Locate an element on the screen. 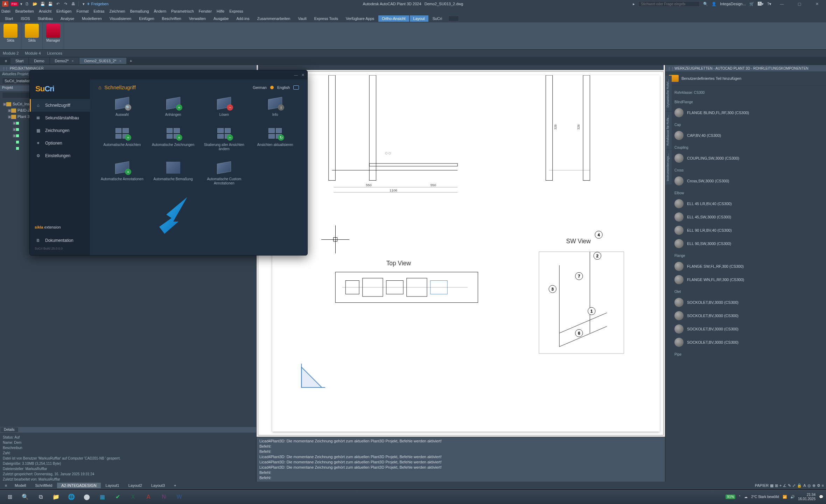 The height and width of the screenshot is (504, 826). ribtab-vault: Vault is located at coordinates (302, 19).